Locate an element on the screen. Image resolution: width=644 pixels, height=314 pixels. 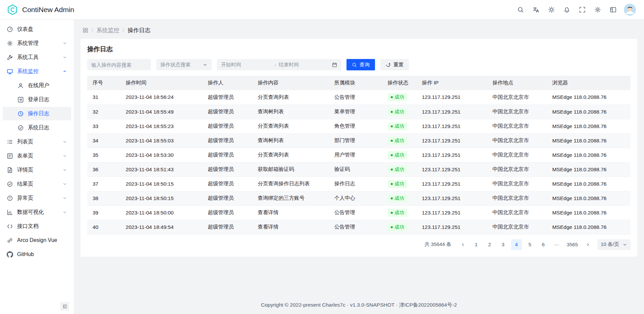
sidebar-item-exception-page: 异常页 is located at coordinates (37, 198).